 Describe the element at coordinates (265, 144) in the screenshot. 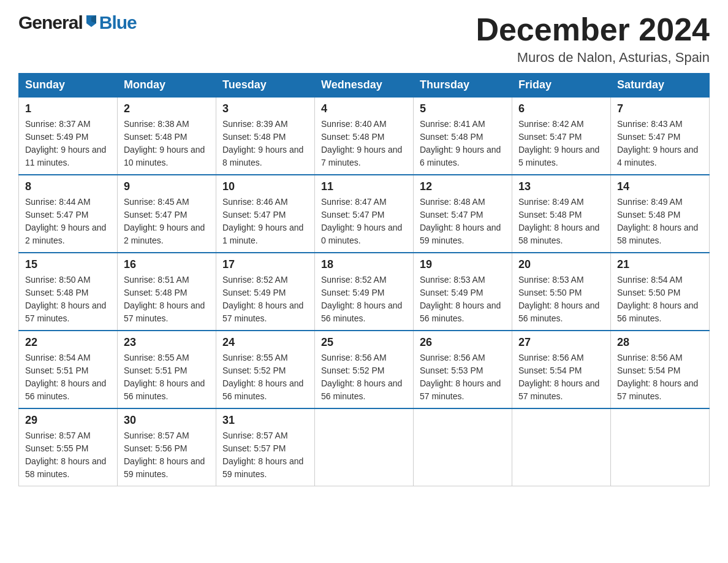

I see `day-info: Sunrise: 8:39 AMSunset: 5:48 PMDaylight:…` at that location.